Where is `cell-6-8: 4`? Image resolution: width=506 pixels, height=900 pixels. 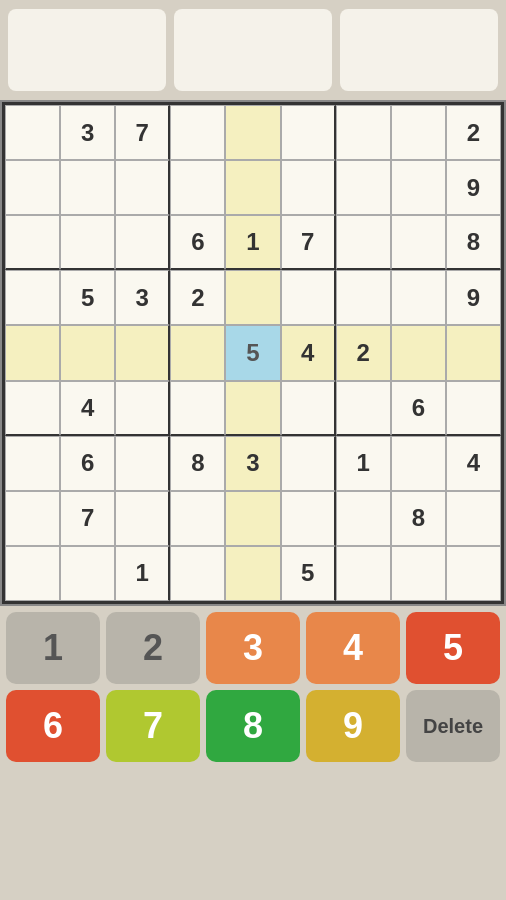 cell-6-8: 4 is located at coordinates (474, 464).